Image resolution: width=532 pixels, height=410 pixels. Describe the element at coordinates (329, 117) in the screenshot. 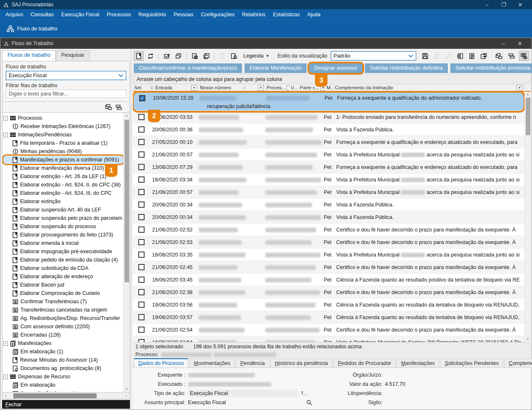

I see `grid-row: 20/06/2020 03:53Pet1- Protocolo enviado …` at that location.